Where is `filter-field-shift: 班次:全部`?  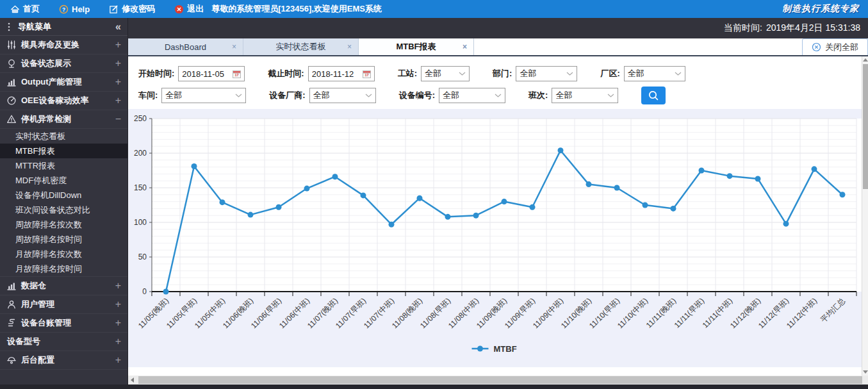
filter-field-shift: 班次:全部 is located at coordinates (573, 95).